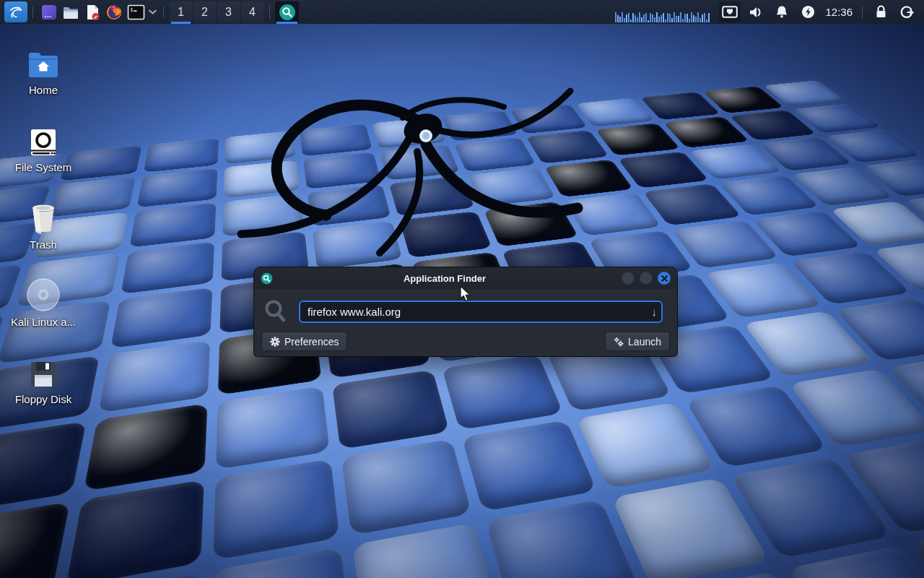 The image size is (924, 578). Describe the element at coordinates (287, 12) in the screenshot. I see `taskbar-application-finder` at that location.